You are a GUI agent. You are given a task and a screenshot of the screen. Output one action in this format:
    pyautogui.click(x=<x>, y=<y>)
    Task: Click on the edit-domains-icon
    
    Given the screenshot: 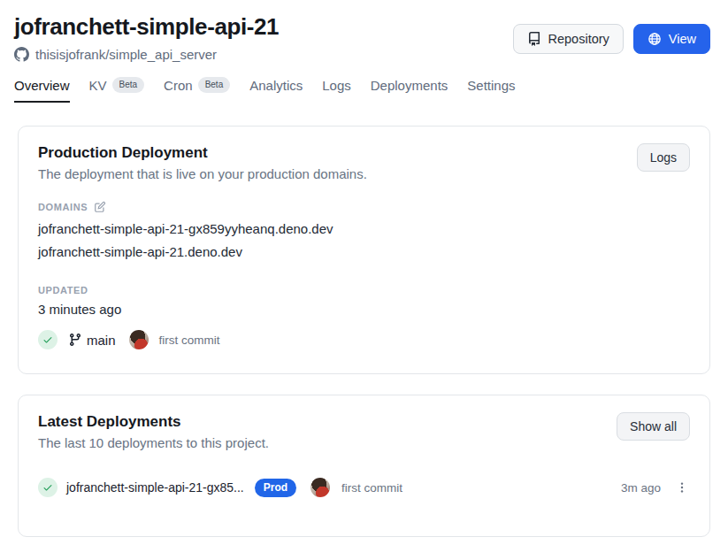 What is the action you would take?
    pyautogui.click(x=100, y=207)
    